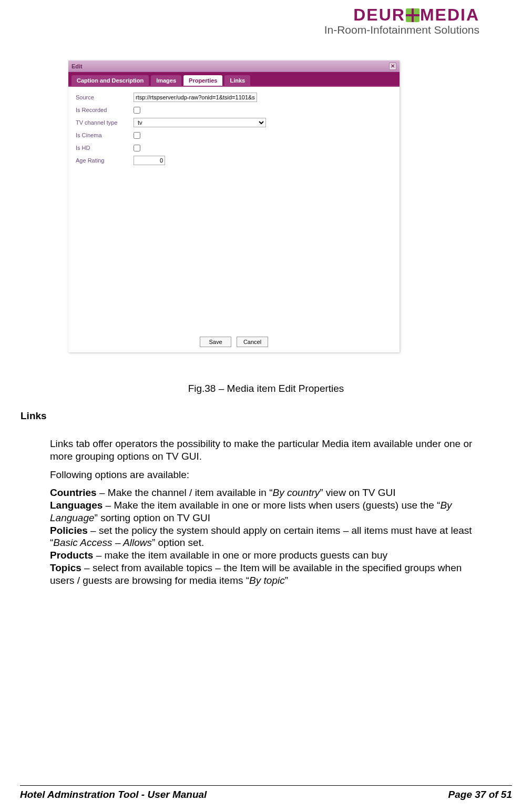 The image size is (532, 811). I want to click on def-policies: Policies – set the policy the system sho…, so click(265, 537).